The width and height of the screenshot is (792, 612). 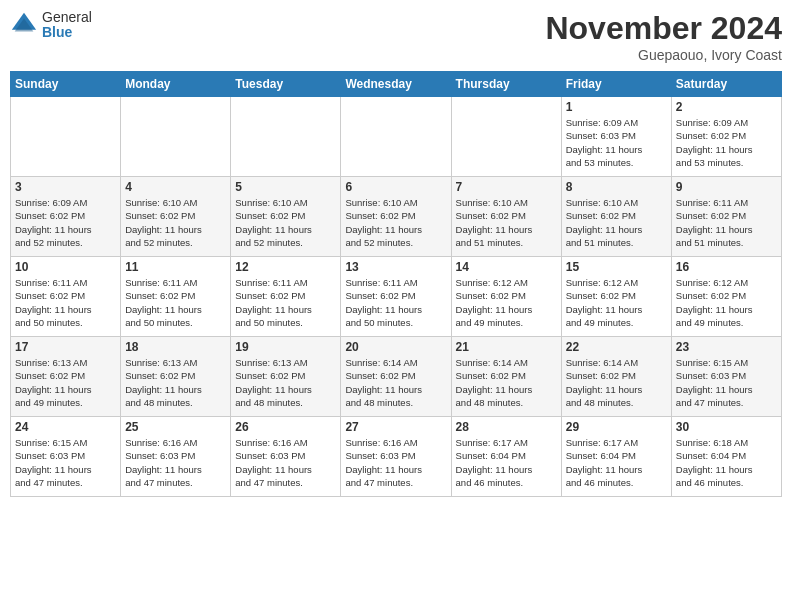 I want to click on calendar-cell: 12Sunrise: 6:11 AM Sunset: 6:02 PM Dayli…, so click(x=286, y=297).